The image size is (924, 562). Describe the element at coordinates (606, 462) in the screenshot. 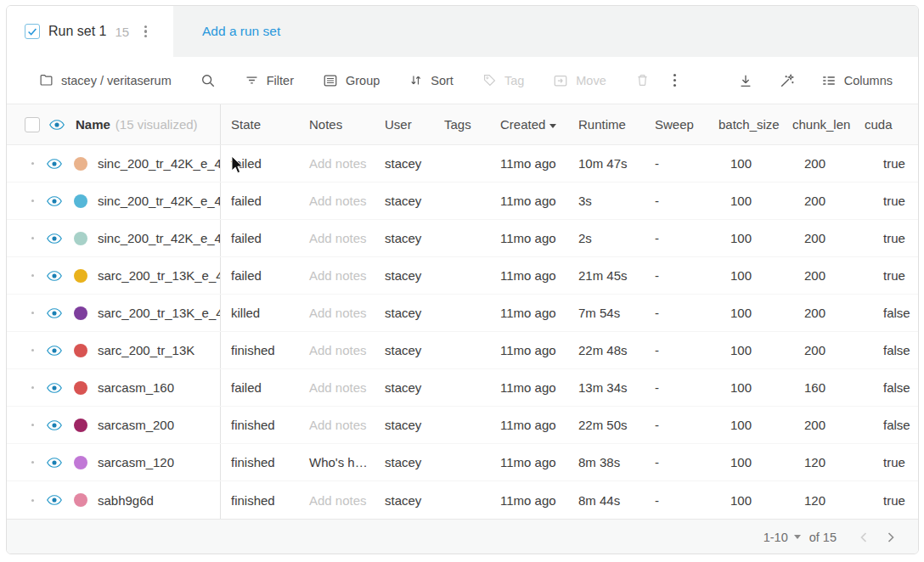

I see `run-runtime: 8m 38s` at that location.